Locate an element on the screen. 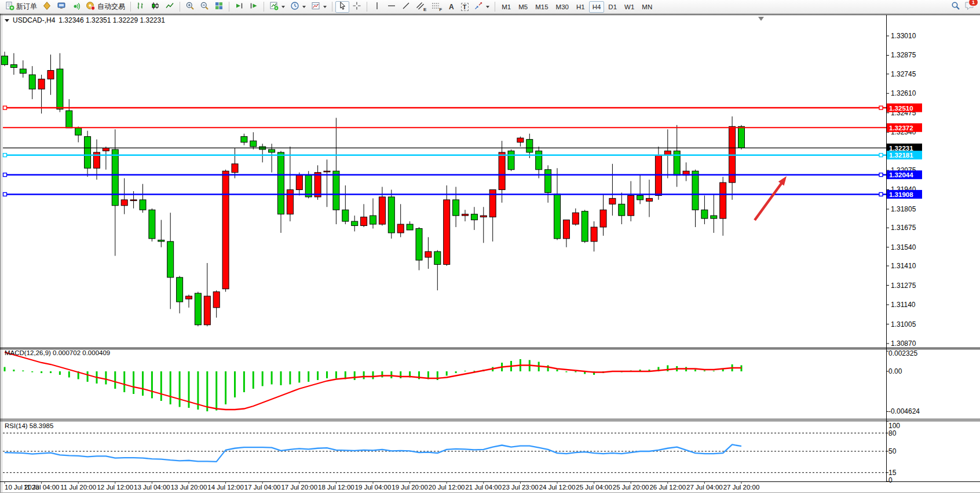  timeframe-M30: M30 is located at coordinates (562, 7).